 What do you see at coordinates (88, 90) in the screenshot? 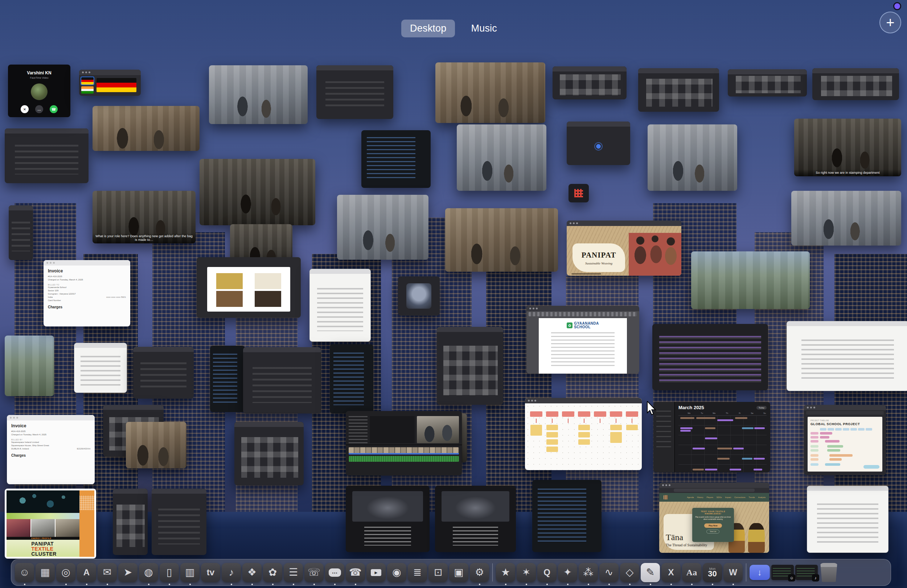
I see `india-flag-thumbnail` at bounding box center [88, 90].